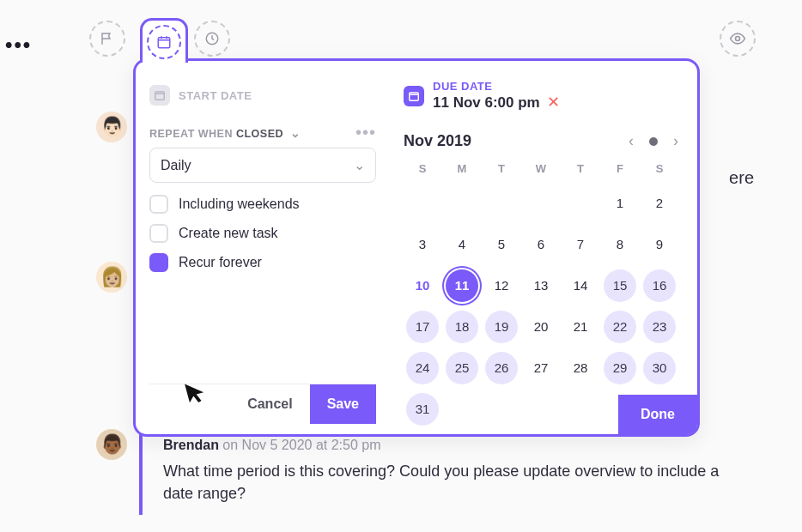 This screenshot has height=532, width=802. I want to click on calendar-day: 31, so click(422, 409).